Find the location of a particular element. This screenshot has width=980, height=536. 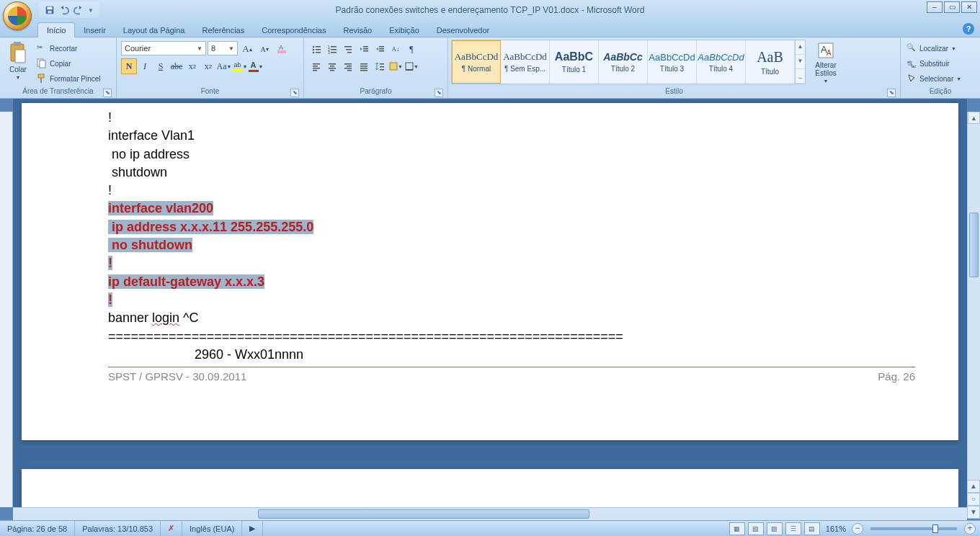

status-macro: ▶ is located at coordinates (252, 529).